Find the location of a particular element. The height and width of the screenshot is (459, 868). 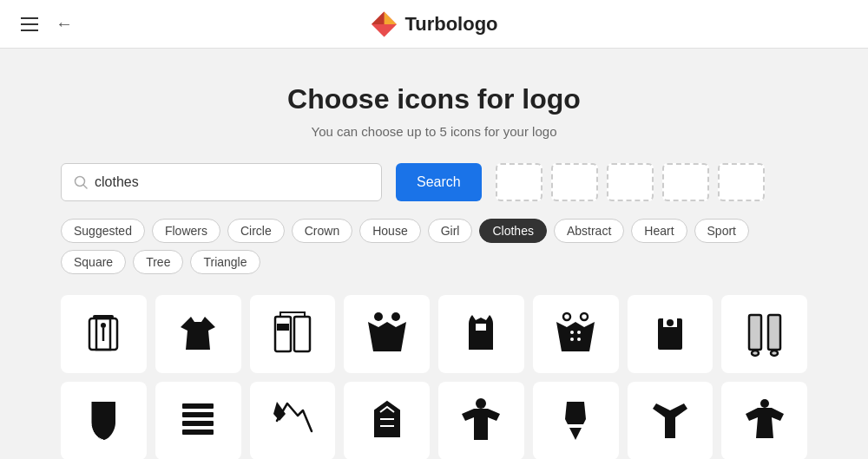

tag-flowers: Flowers is located at coordinates (186, 231).